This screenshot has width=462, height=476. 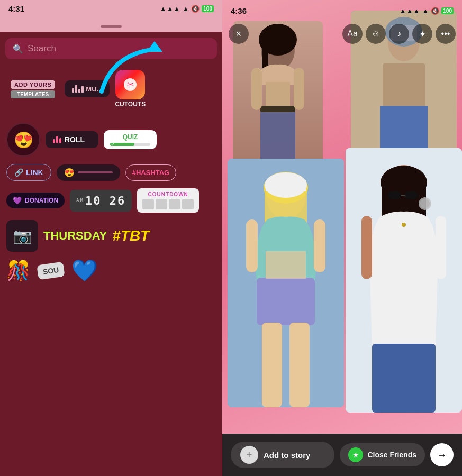 What do you see at coordinates (187, 8) in the screenshot?
I see `left-status-icons: ▲▲▲ ▲ 🔇 100` at bounding box center [187, 8].